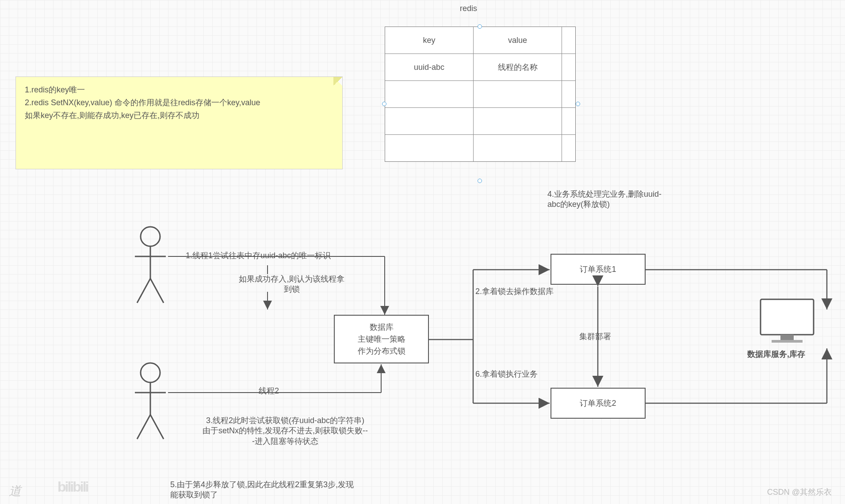  Describe the element at coordinates (258, 256) in the screenshot. I see `step-1-label: 1.线程1尝试往表中存uuid-abc的唯一标识` at that location.